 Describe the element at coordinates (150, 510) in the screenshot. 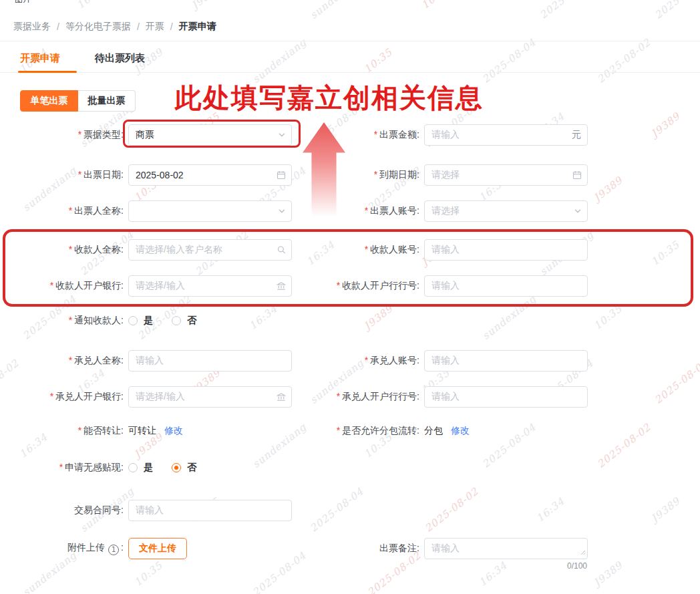

I see `contract-no-placeholder: 请输入` at that location.